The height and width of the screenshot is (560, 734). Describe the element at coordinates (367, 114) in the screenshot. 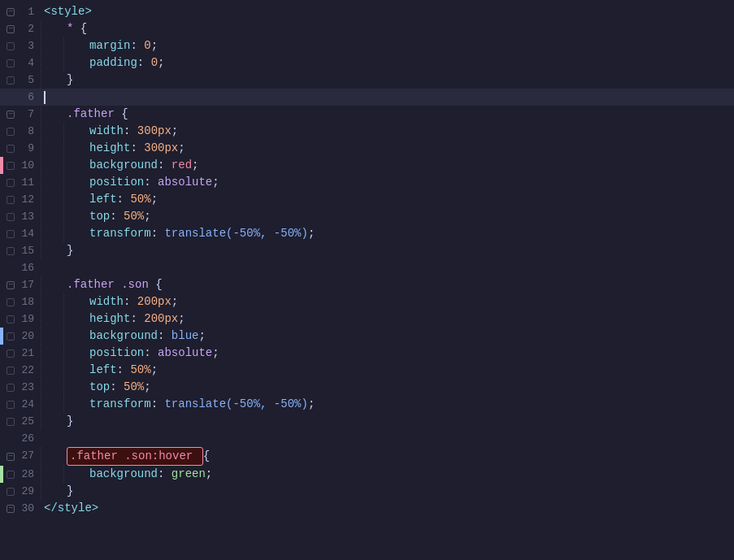

I see `table-row: −7.father {` at that location.